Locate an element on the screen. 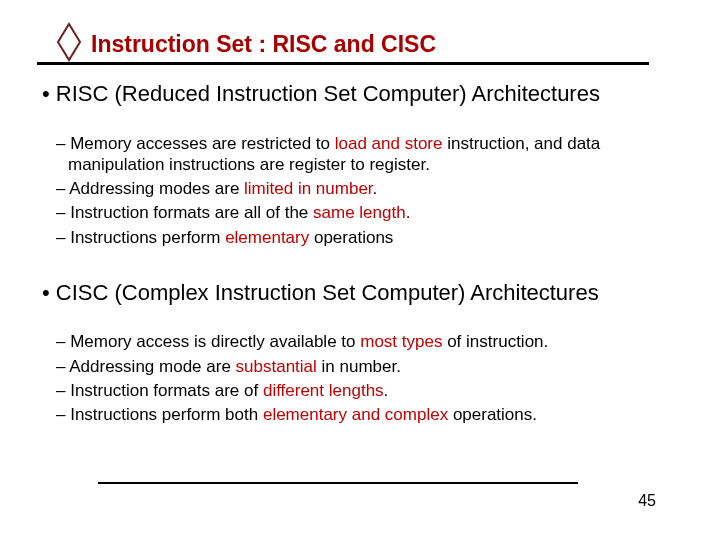 Image resolution: width=720 pixels, height=540 pixels. bullet-point: – Instructions perform elementary operat… is located at coordinates (360, 238).